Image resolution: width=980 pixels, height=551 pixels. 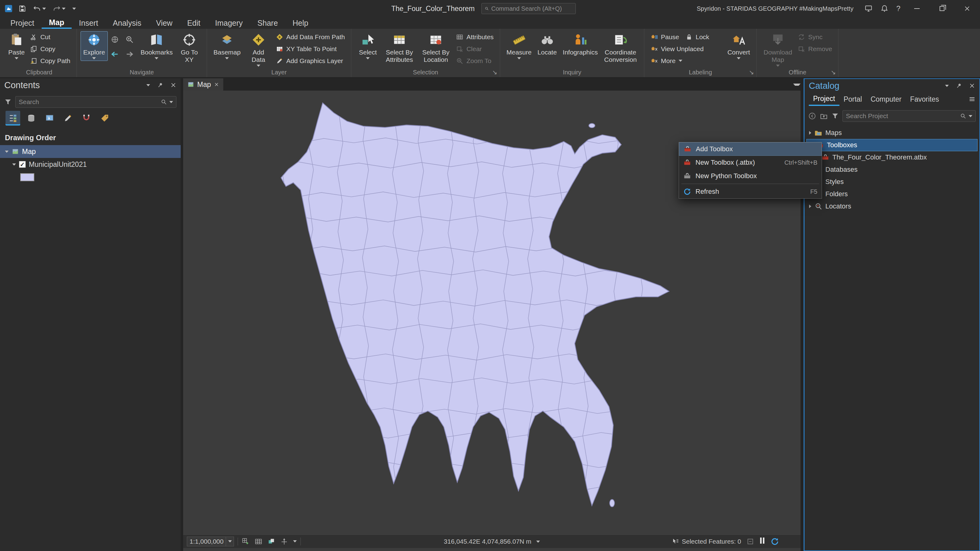 What do you see at coordinates (164, 23) in the screenshot?
I see `tab-view: View` at bounding box center [164, 23].